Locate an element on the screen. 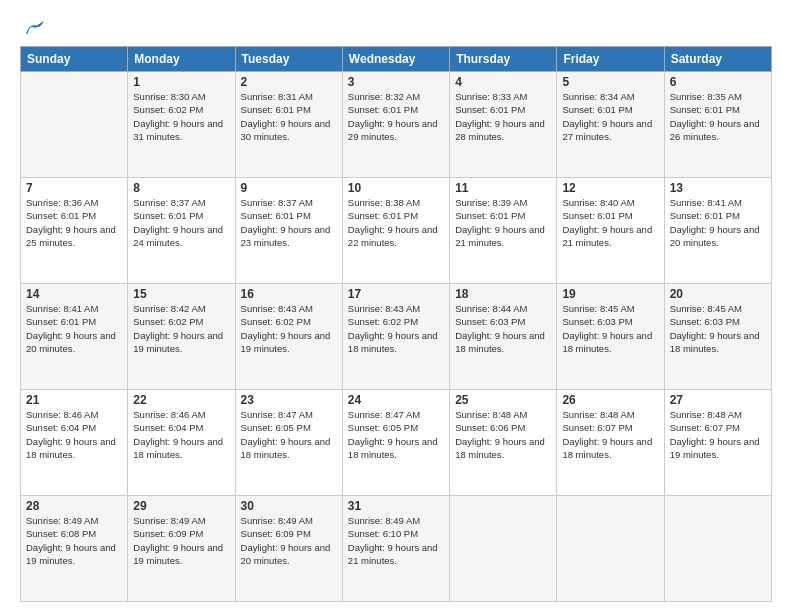  calendar-cell: 13Sunrise: 8:41 AMSunset: 6:01 PMDayligh… is located at coordinates (718, 231).